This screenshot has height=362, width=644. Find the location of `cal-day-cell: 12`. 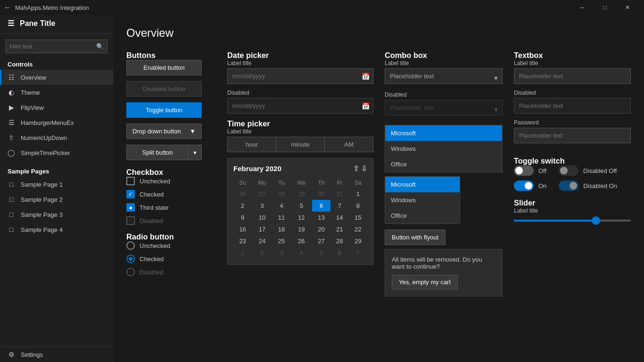

cal-day-cell: 12 is located at coordinates (301, 218).